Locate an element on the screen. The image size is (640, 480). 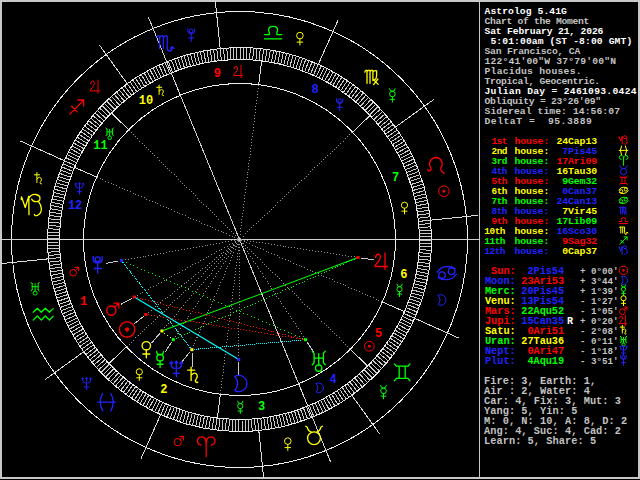
svg-text: 12 is located at coordinates (75, 206).